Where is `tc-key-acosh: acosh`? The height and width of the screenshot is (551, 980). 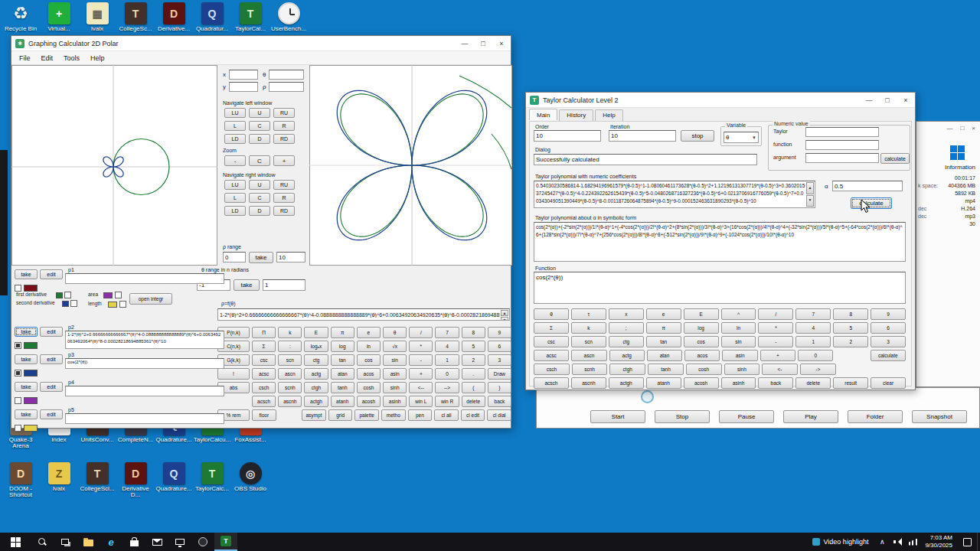 tc-key-acosh: acosh is located at coordinates (701, 383).